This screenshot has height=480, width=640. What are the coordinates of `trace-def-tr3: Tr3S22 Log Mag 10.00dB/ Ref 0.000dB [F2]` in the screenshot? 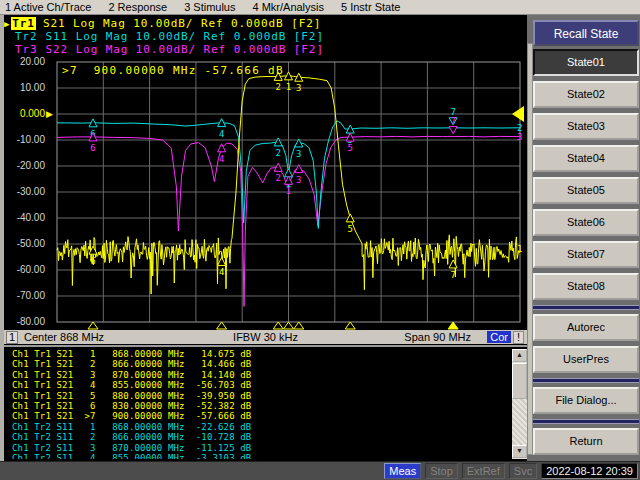 It's located at (264, 50).